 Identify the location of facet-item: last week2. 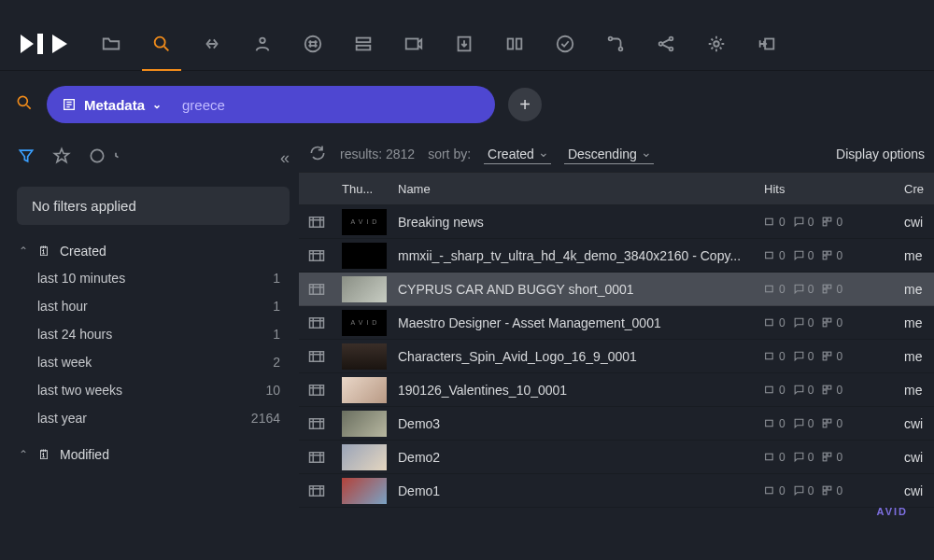
(153, 362).